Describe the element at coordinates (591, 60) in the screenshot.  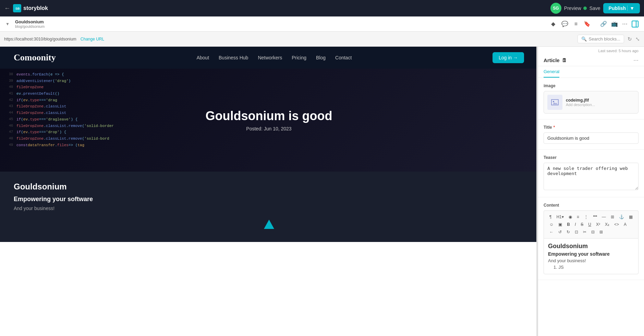
I see `panel-header: Article 🗓 ⋯` at that location.